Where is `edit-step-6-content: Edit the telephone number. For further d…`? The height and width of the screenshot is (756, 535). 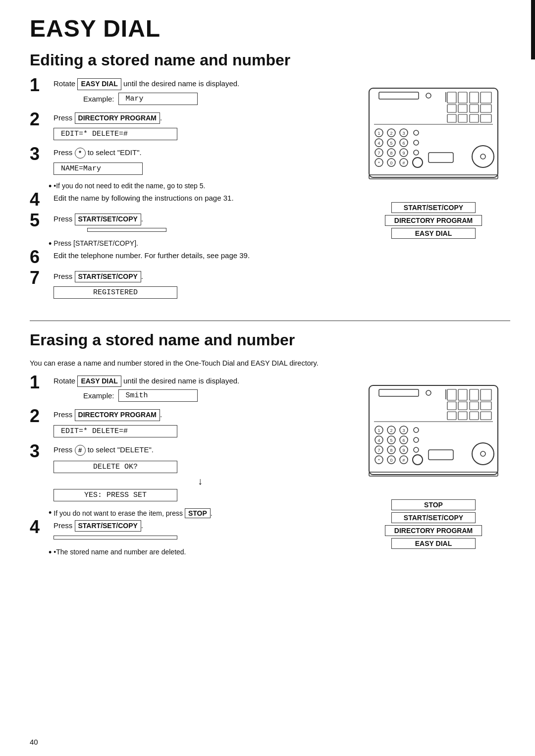
edit-step-6-content: Edit the telephone number. For further d… is located at coordinates (200, 257).